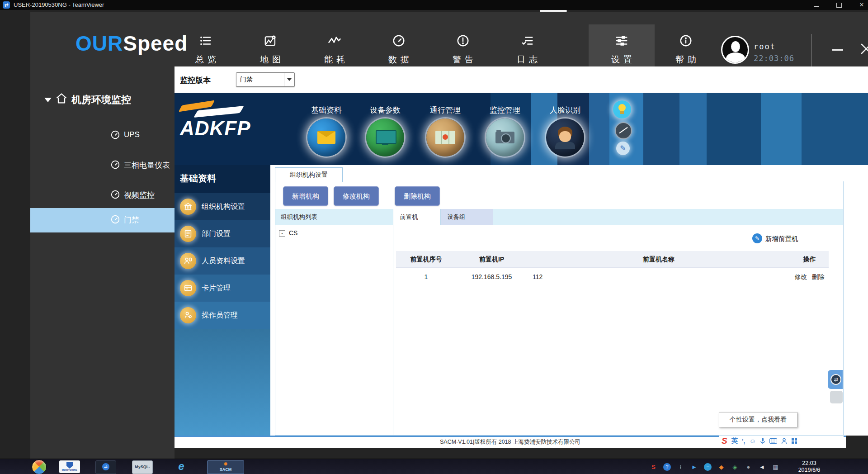  Describe the element at coordinates (654, 467) in the screenshot. I see `tray-sogou-icon: S` at that location.